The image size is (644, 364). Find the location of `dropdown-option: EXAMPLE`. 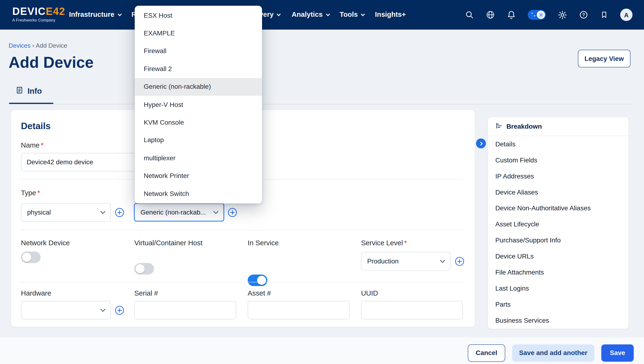

dropdown-option: EXAMPLE is located at coordinates (198, 33).